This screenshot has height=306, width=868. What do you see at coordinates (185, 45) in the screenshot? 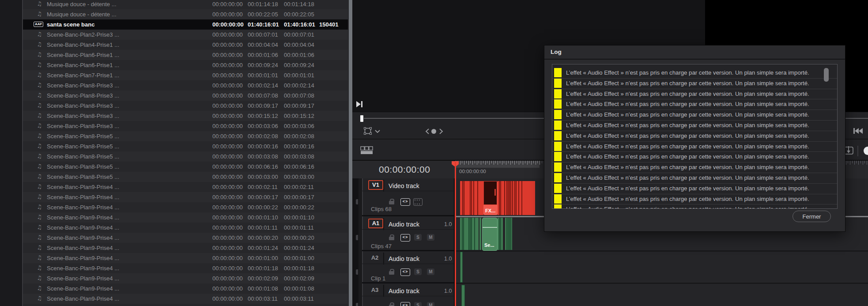
I see `media-list-row: ♫Scene-Banc-Plan4-Prise1 ...00:00:00:000…` at bounding box center [185, 45].